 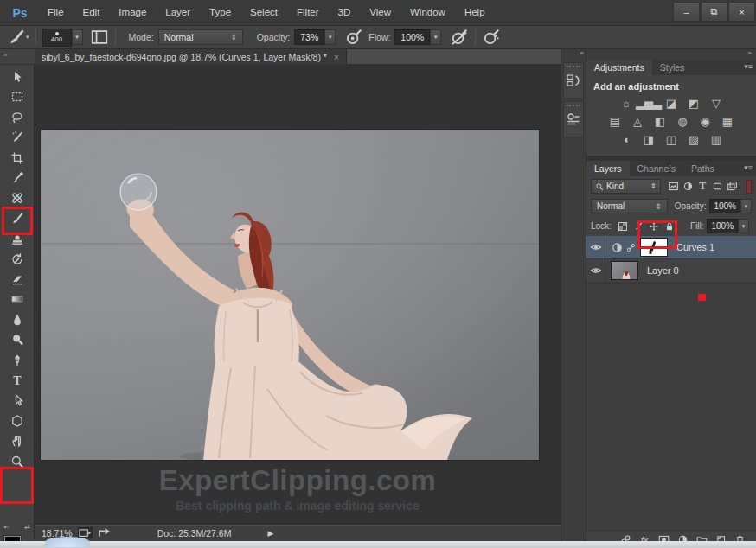 I want to click on tab-close-icon: ×, so click(x=336, y=57).